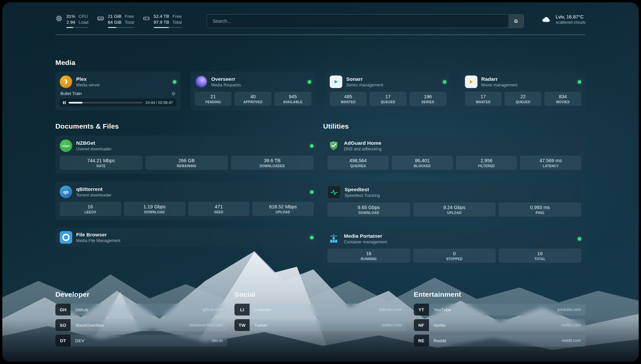 This screenshot has width=641, height=364. Describe the element at coordinates (454, 256) in the screenshot. I see `stat-box: 0STOPPED` at that location.